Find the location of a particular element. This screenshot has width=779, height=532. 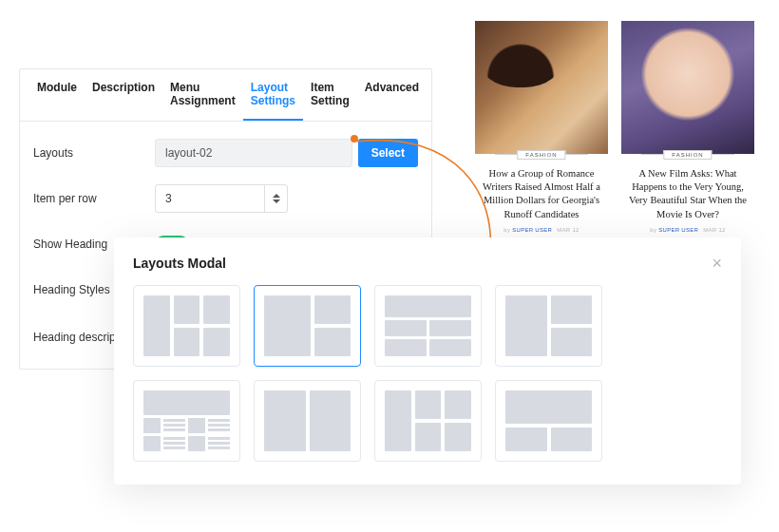

row-layouts: Layouts layout-02 Select is located at coordinates (226, 153).